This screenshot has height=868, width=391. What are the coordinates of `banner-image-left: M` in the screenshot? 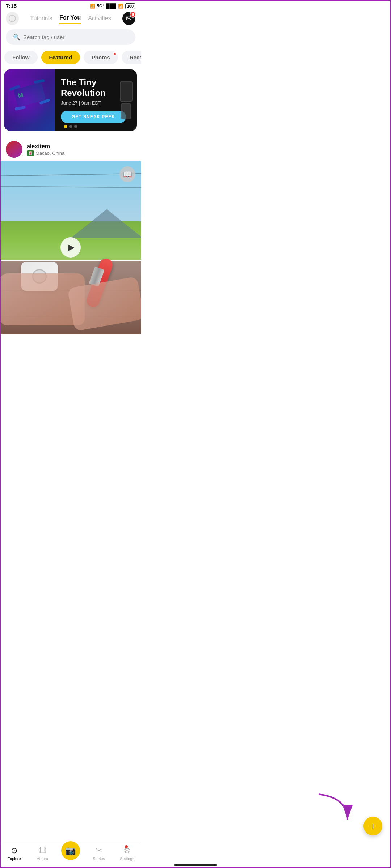 It's located at (30, 100).